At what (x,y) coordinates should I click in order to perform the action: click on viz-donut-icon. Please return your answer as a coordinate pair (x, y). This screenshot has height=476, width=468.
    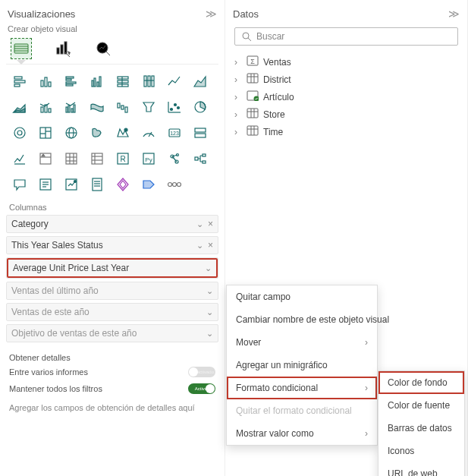
    Looking at the image, I should click on (20, 133).